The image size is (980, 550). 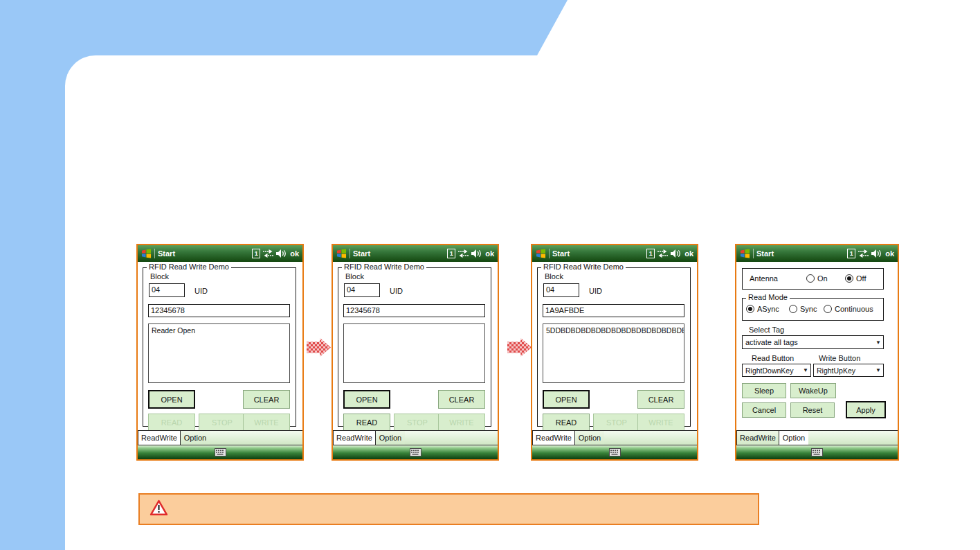 What do you see at coordinates (415, 352) in the screenshot?
I see `device-screenshot-2: Start 1 ok RFID Read Write Demo Block 04…` at bounding box center [415, 352].